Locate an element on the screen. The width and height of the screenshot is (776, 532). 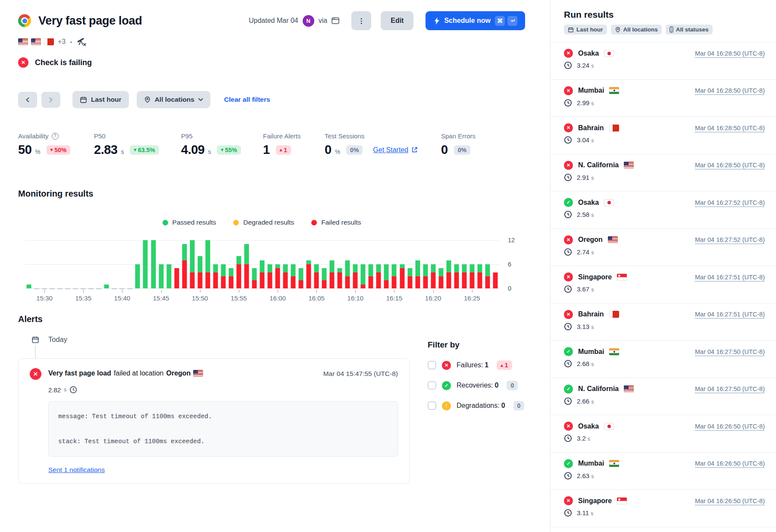
run-timestamp-link: Mar 04 16:27:52 (UTC-8) is located at coordinates (730, 203).